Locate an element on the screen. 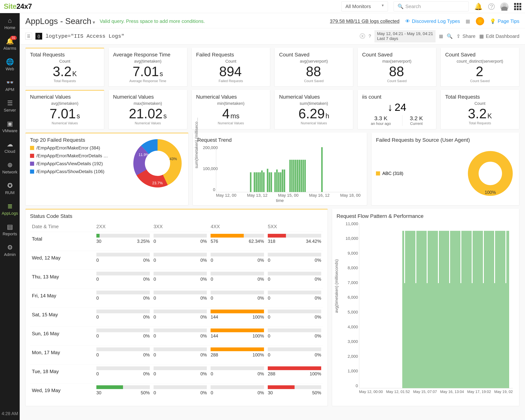  query-text: logtype="IIS Access Logs" is located at coordinates (201, 36).